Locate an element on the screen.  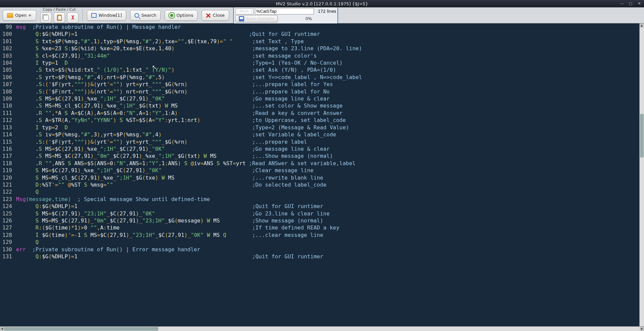
code-row: 121 D:%ST'="" @%ST S %msg="" ;Do selecte… is located at coordinates (322, 185).